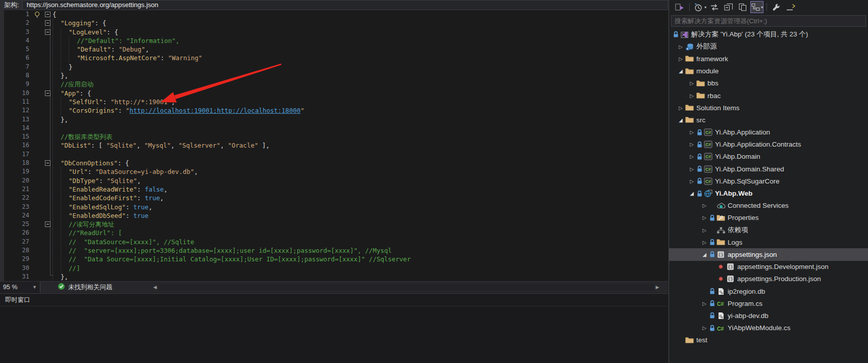 This screenshot has width=868, height=363. What do you see at coordinates (769, 328) in the screenshot?
I see `tree-row: ▷C#YiAbpWebModule.cs` at bounding box center [769, 328].